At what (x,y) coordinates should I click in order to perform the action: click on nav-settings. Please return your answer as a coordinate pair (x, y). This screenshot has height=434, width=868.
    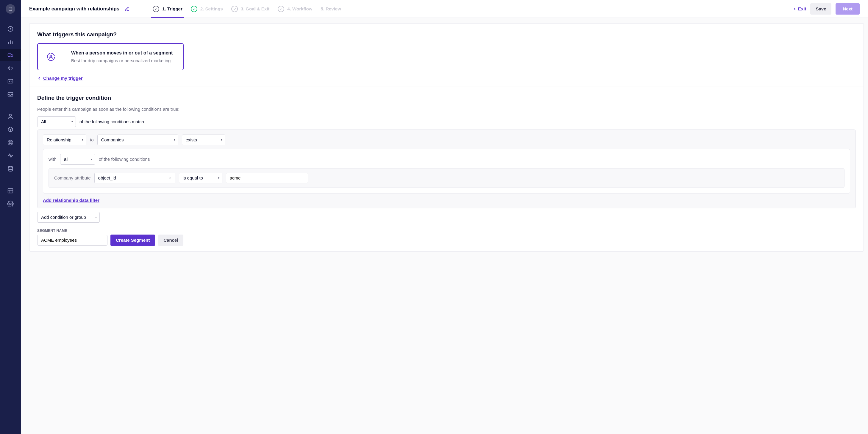
    Looking at the image, I should click on (10, 204).